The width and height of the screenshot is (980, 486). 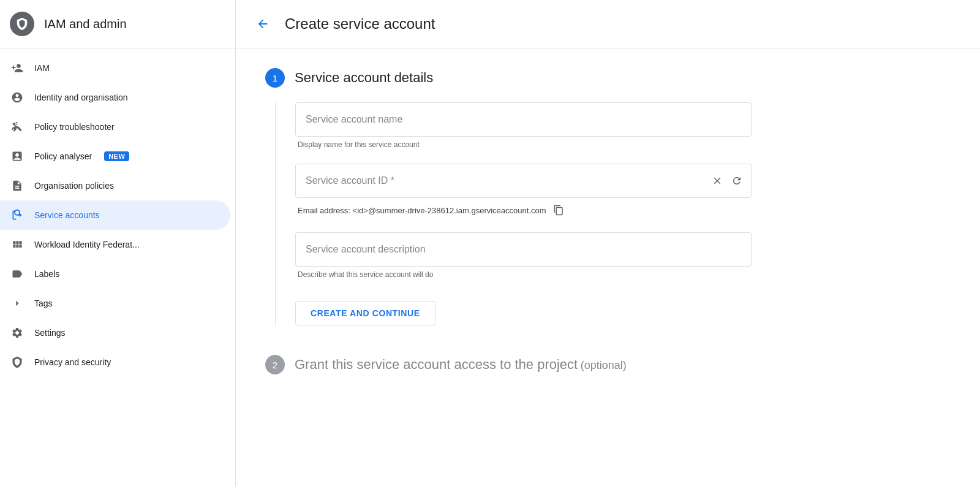 What do you see at coordinates (17, 303) in the screenshot?
I see `chevron-right-icon` at bounding box center [17, 303].